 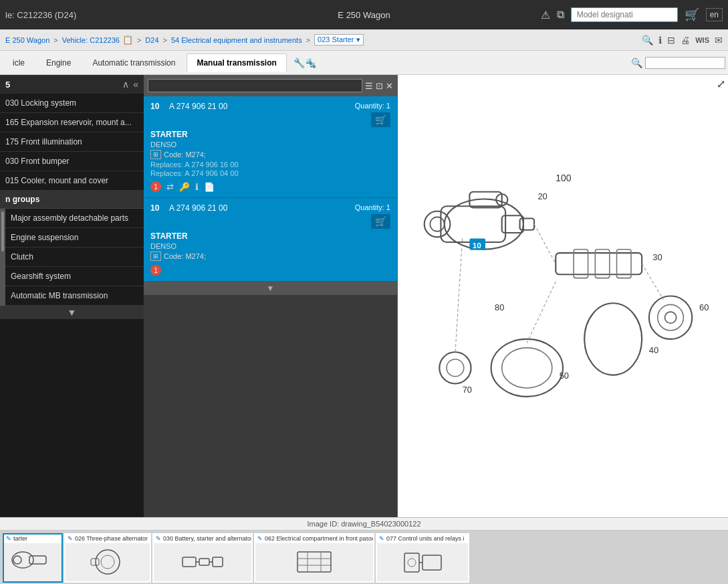 I want to click on sidebar-collapse-icon: ∧, so click(x=126, y=84).